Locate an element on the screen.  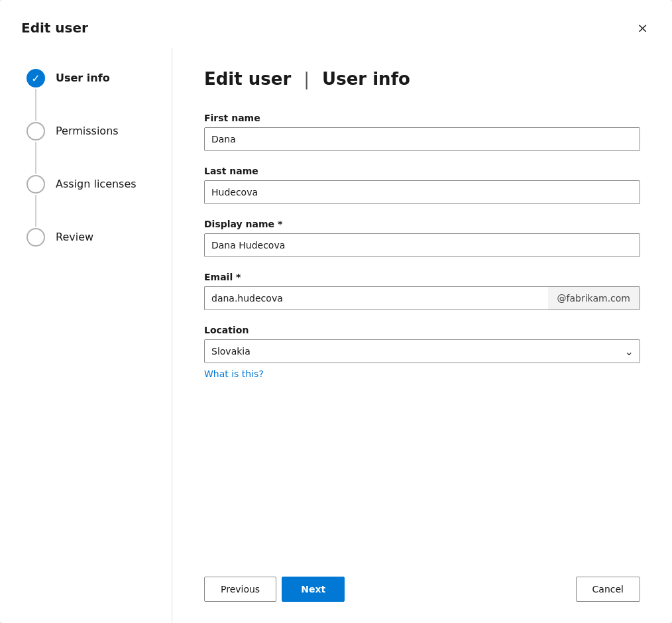
step-label-user-info: User info is located at coordinates (83, 78).